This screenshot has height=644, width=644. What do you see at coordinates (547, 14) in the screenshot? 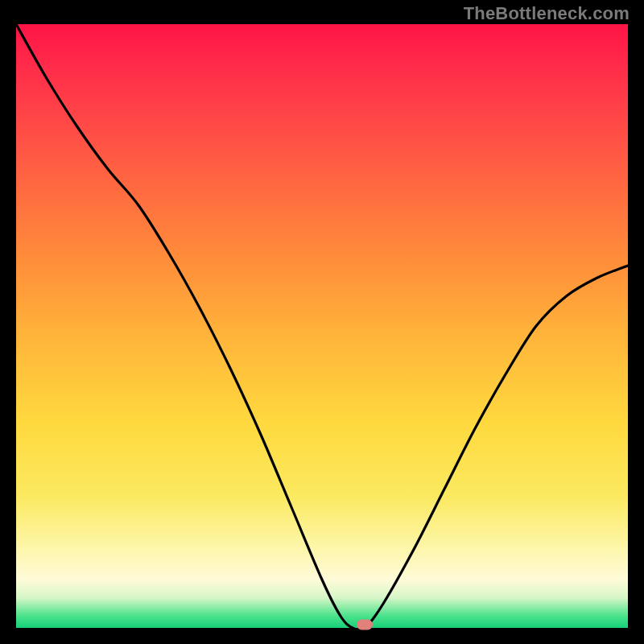
I see `watermark: TheBottleneck.com` at bounding box center [547, 14].